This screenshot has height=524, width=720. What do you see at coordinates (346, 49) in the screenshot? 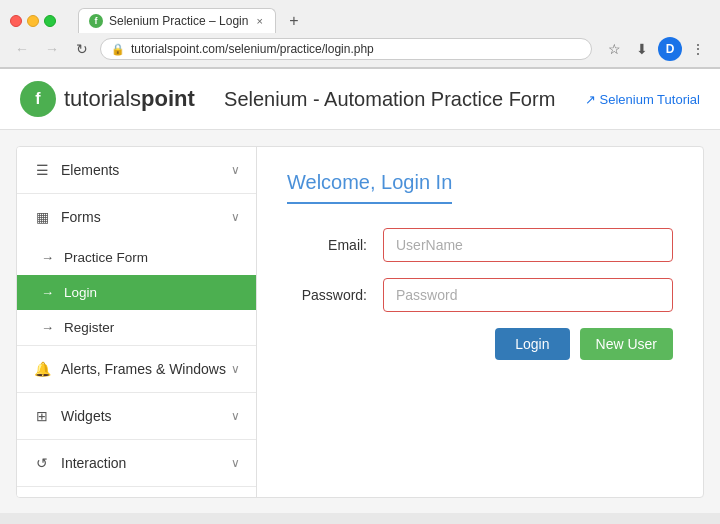
I see `address-bar: 🔒 tutorialspoint.com/selenium/practice/l…` at bounding box center [346, 49].